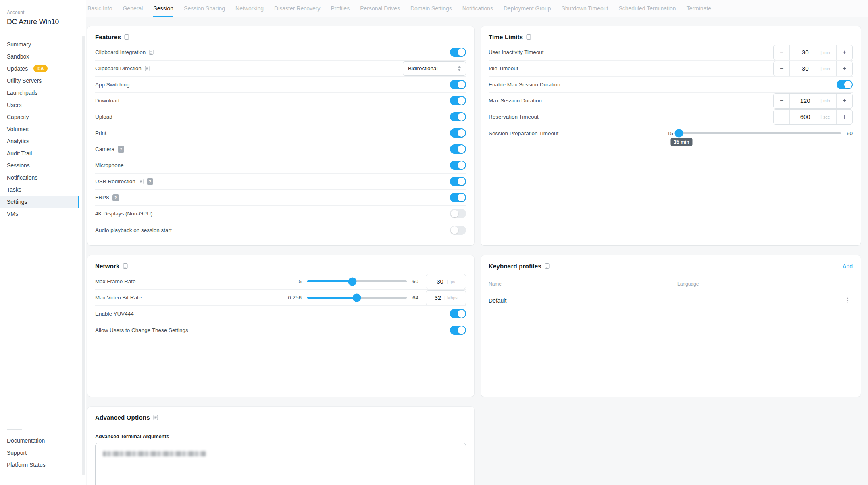 This screenshot has height=485, width=868. What do you see at coordinates (40, 465) in the screenshot?
I see `sidebar-item-platform-status: Platform Status` at bounding box center [40, 465].